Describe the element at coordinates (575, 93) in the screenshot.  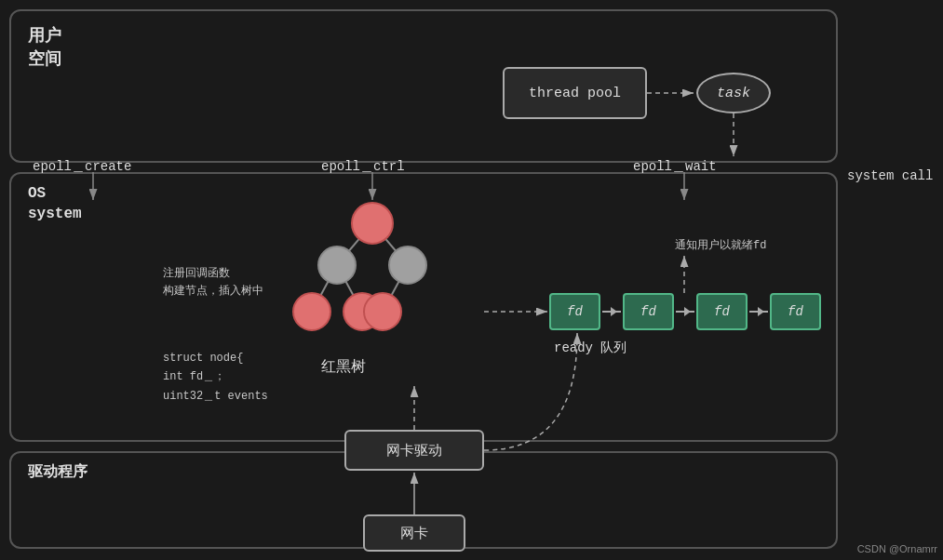
I see `thread-pool-label: thread pool` at that location.